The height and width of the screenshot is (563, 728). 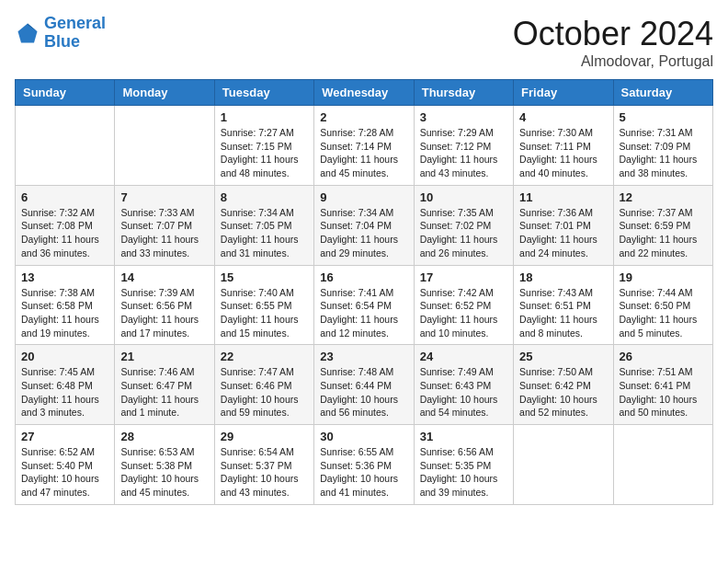 What do you see at coordinates (164, 197) in the screenshot?
I see `day-number: 7` at bounding box center [164, 197].